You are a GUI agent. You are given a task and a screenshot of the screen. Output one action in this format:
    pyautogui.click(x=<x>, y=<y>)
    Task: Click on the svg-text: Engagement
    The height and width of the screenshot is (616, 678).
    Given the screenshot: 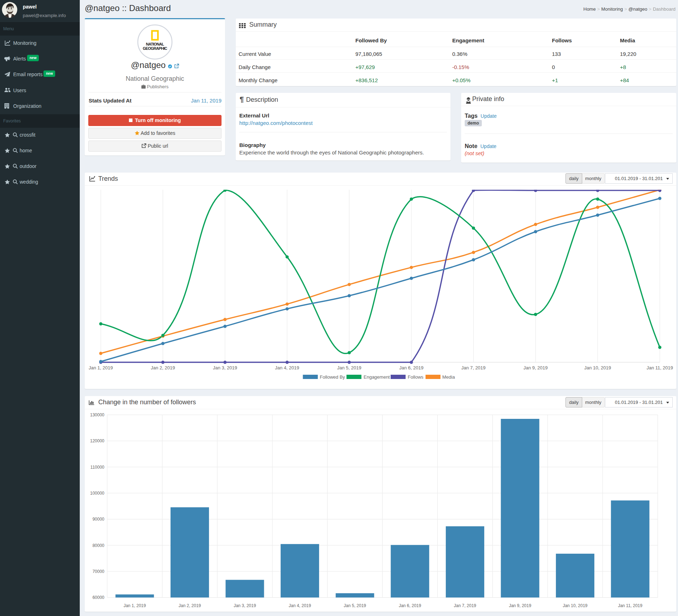 What is the action you would take?
    pyautogui.click(x=377, y=377)
    